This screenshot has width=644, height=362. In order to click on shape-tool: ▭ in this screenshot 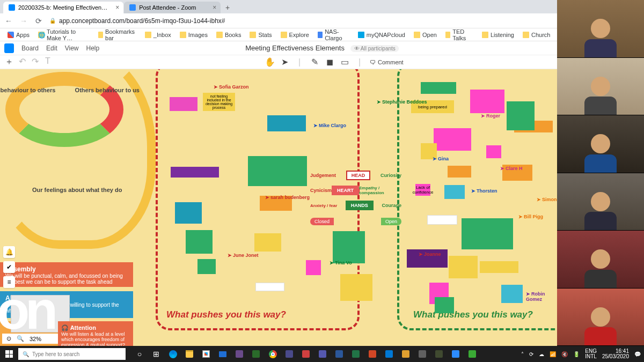, I will do `click(345, 62)`.